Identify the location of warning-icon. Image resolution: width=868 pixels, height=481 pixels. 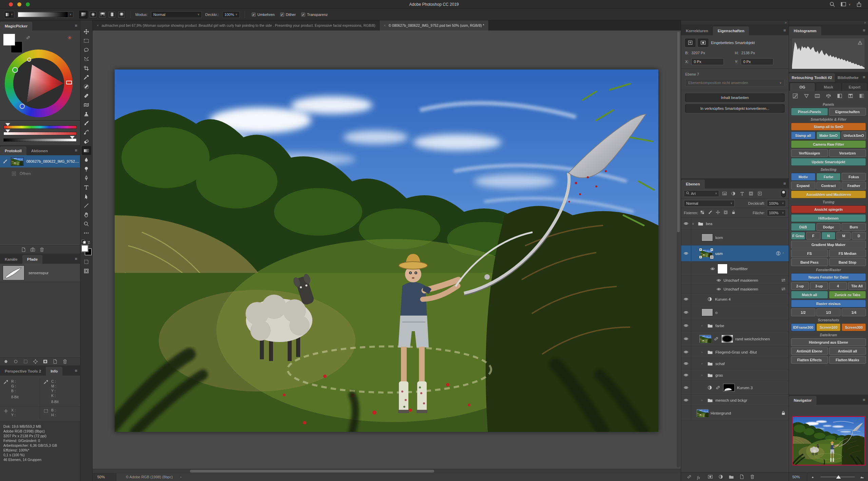
(860, 43).